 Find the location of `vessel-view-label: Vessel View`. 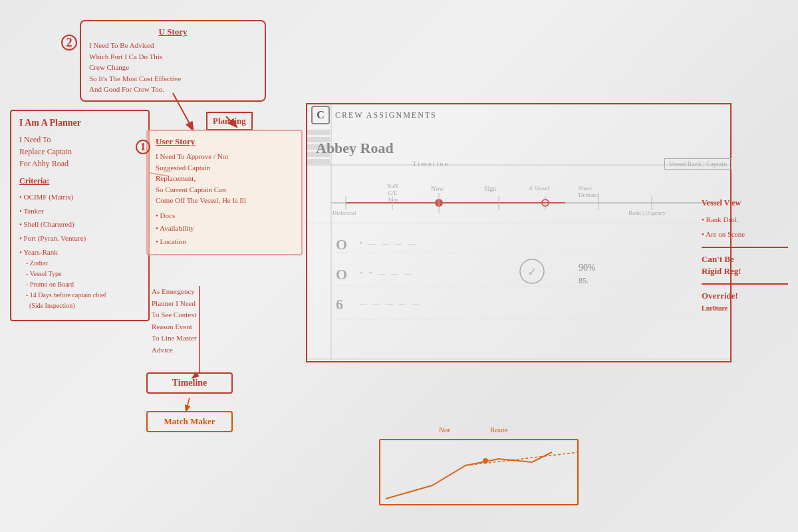

vessel-view-label: Vessel View is located at coordinates (745, 203).